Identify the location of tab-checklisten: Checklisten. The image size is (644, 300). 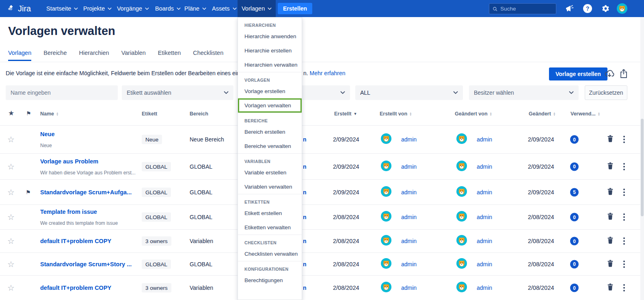
(208, 55).